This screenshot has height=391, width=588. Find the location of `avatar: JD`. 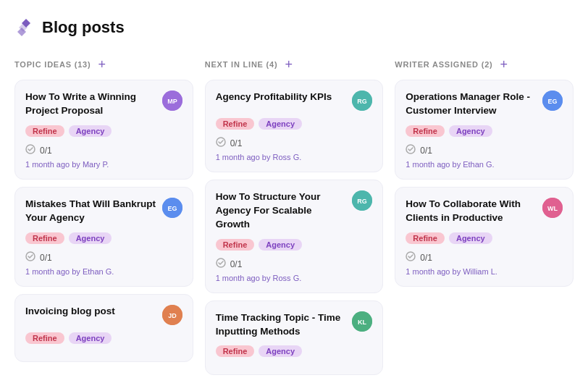

avatar: JD is located at coordinates (172, 315).